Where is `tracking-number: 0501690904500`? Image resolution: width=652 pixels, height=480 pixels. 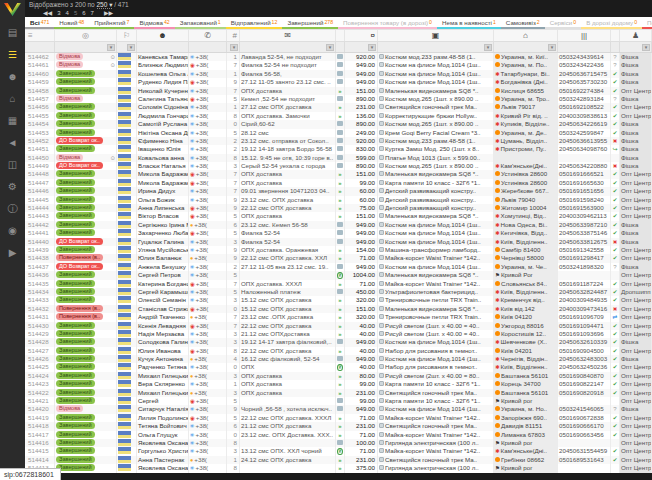
tracking-number: 0501690904500 is located at coordinates (584, 351).